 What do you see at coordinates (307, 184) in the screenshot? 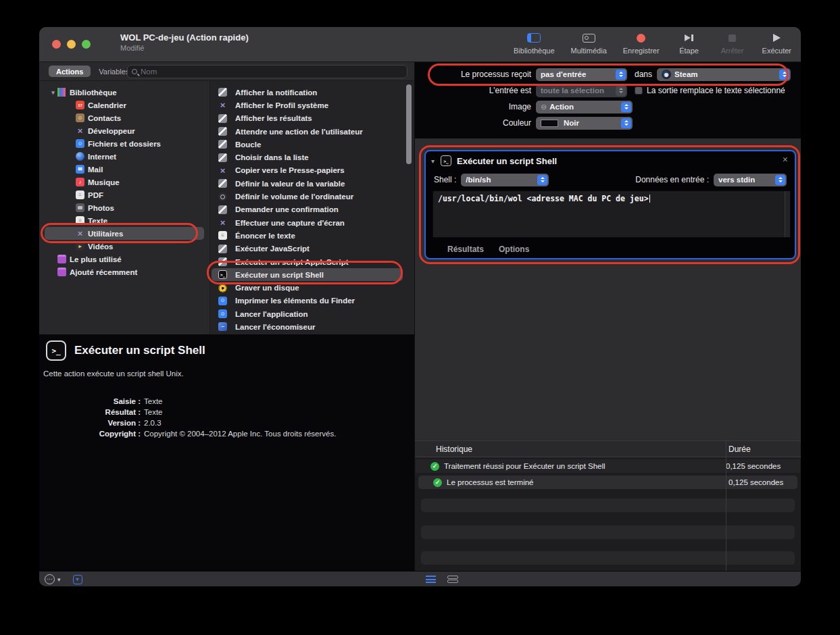
I see `action-item-d-finir-la-valeur-de-la-variable: Définir la valeur de la variable` at bounding box center [307, 184].